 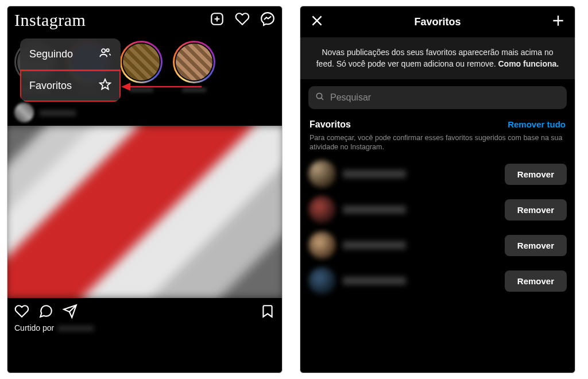 I want to click on liked-by-prefix: Curtido por, so click(x=34, y=328).